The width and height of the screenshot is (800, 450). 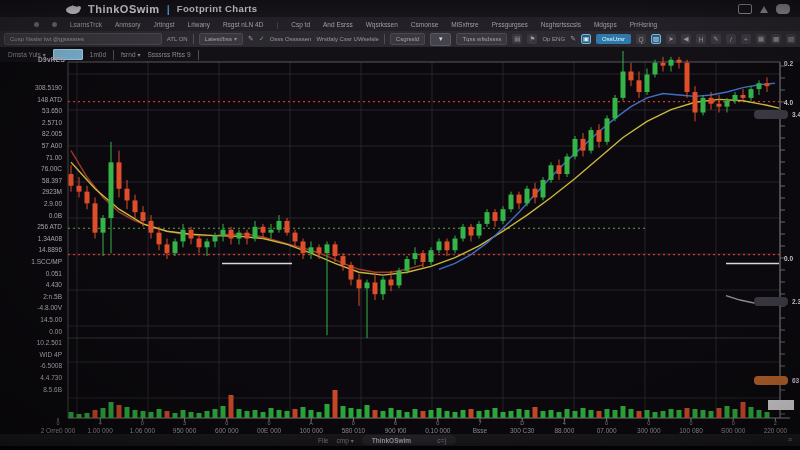 What do you see at coordinates (243, 24) in the screenshot?
I see `menu-item: Rsgst nLN 4D` at bounding box center [243, 24].